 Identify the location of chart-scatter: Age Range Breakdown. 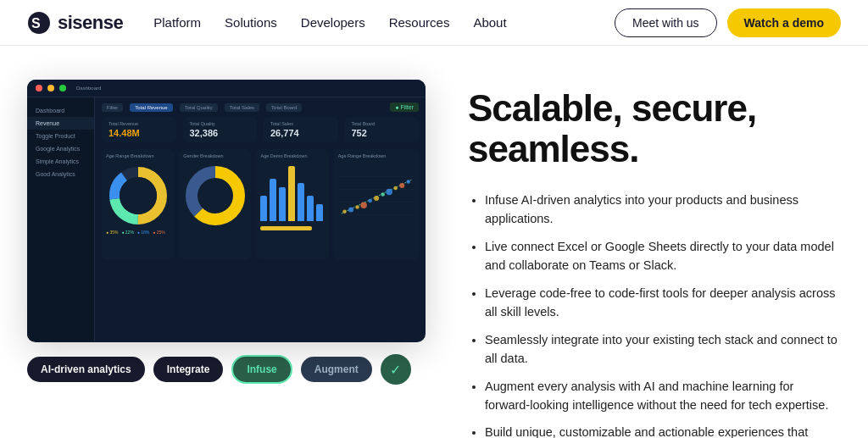
(376, 204).